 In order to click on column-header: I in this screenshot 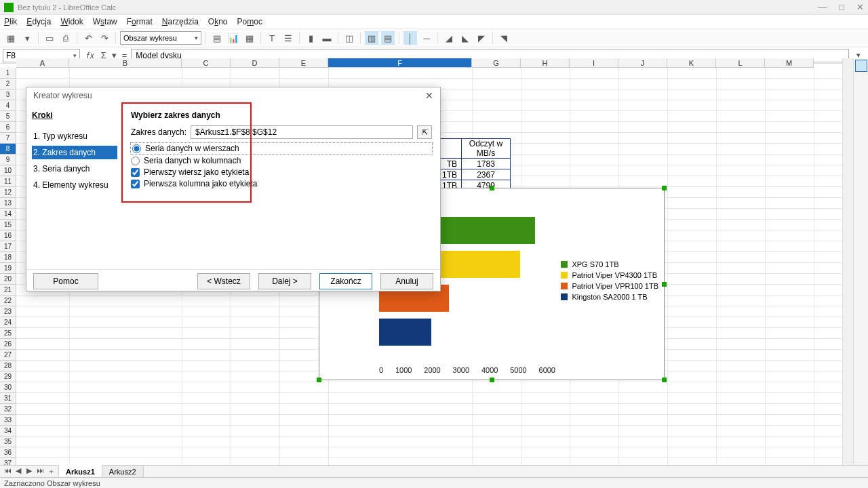, I will do `click(594, 63)`.